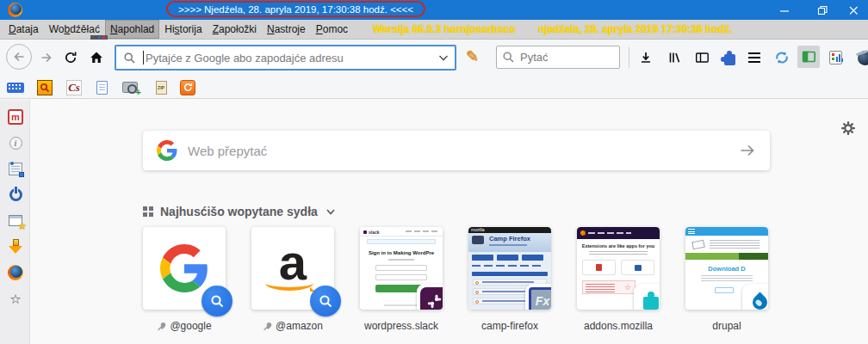  What do you see at coordinates (96, 58) in the screenshot?
I see `home-button` at bounding box center [96, 58].